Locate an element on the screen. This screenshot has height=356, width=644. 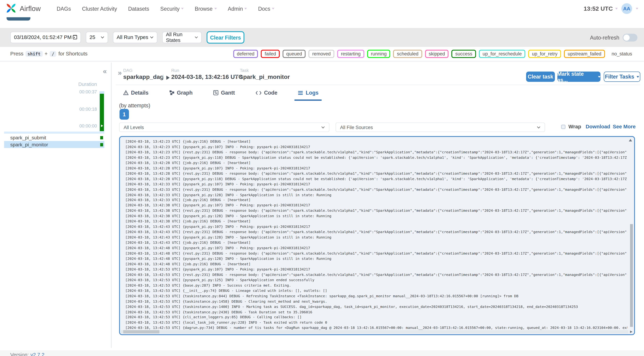
breadcrumb-dag-name: sparkapp_dag is located at coordinates (144, 77).